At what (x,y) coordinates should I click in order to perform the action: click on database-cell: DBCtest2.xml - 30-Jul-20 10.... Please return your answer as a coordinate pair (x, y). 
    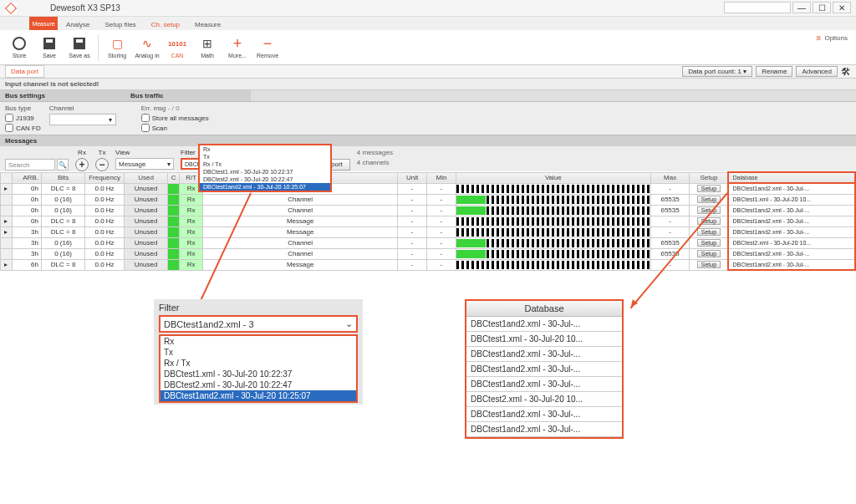
    Looking at the image, I should click on (792, 242).